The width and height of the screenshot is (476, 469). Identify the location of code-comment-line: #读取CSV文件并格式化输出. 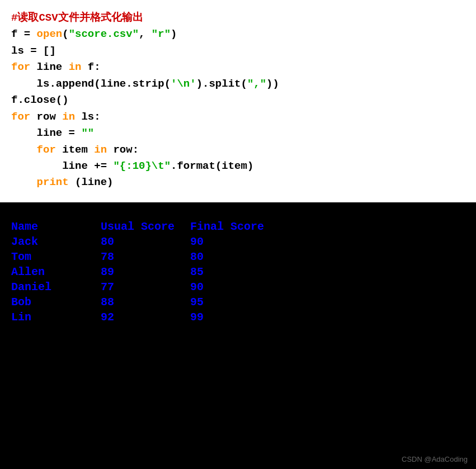
(238, 18).